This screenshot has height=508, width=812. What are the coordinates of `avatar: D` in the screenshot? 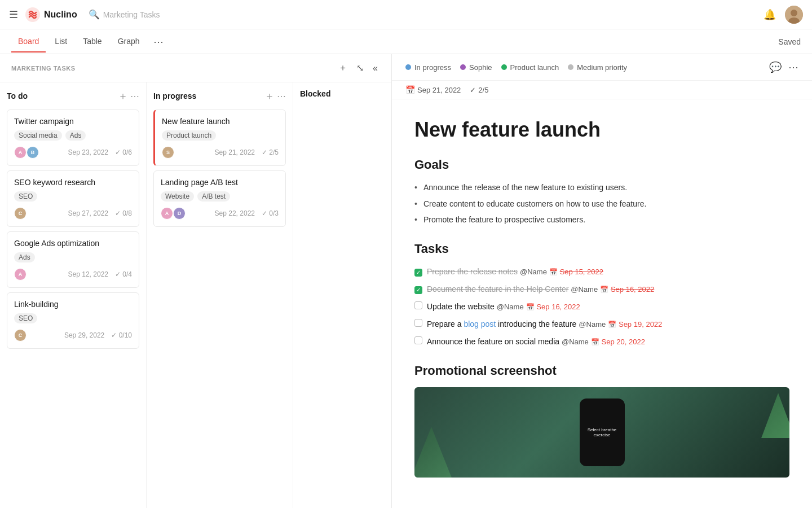 It's located at (179, 213).